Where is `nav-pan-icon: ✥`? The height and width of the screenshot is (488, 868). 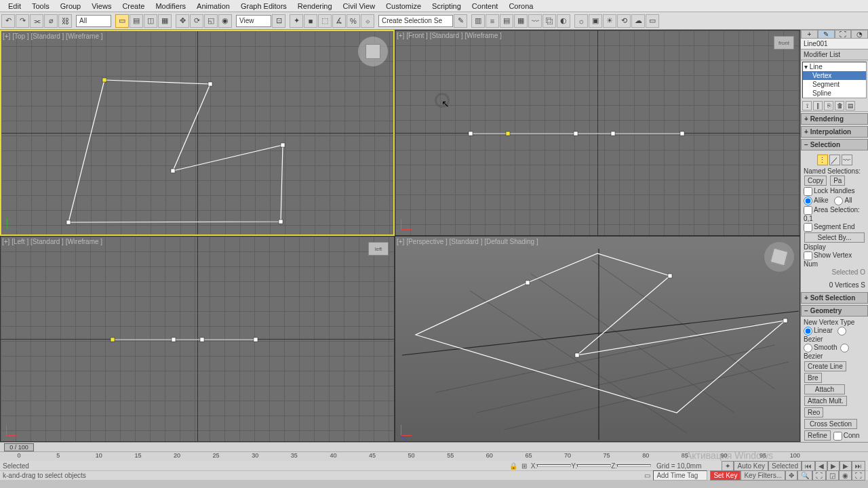
nav-pan-icon: ✥ is located at coordinates (791, 476).